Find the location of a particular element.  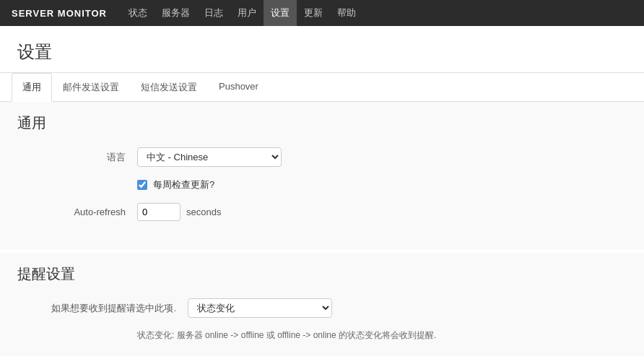

language-select: 中文 - Chinese English is located at coordinates (209, 157).